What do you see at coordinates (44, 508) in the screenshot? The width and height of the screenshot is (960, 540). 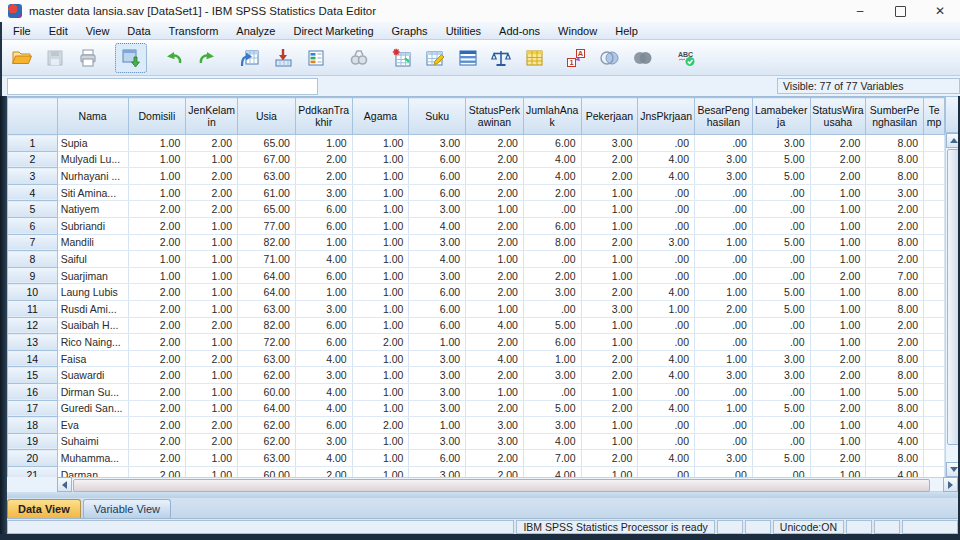 I see `tab-data-view: Data View` at bounding box center [44, 508].